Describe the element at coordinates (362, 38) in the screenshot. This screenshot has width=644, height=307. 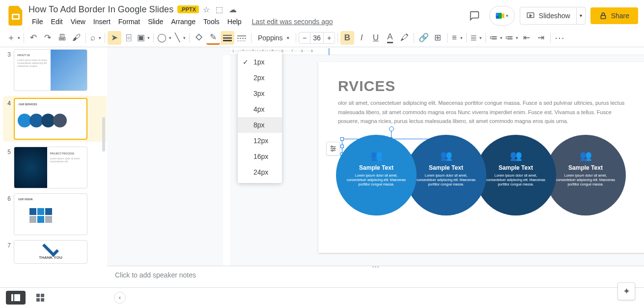
I see `italic-button: I` at that location.